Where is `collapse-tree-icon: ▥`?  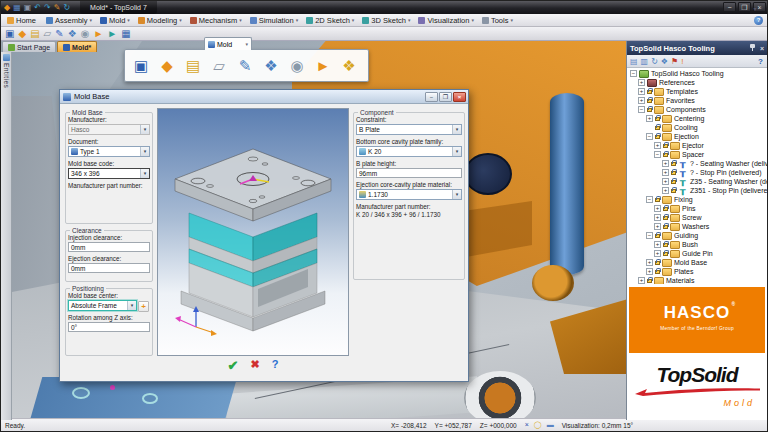
collapse-tree-icon: ▥ is located at coordinates (645, 62).